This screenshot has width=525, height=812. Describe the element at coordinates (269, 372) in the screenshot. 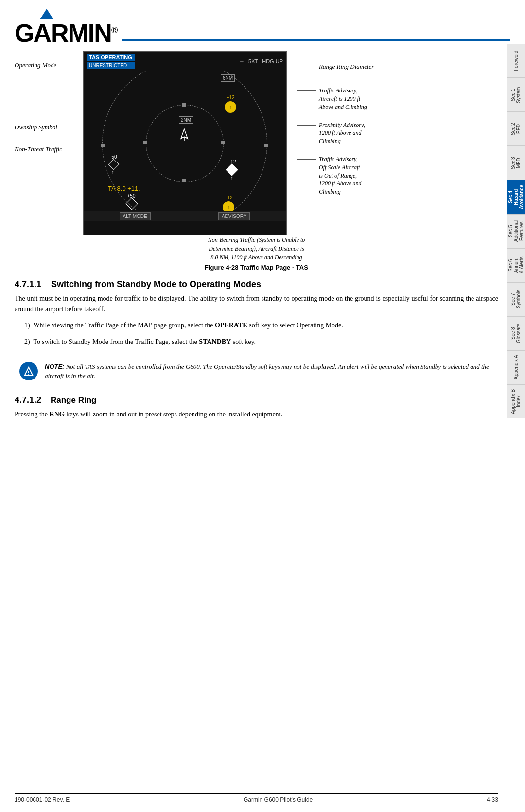

I see `note-text: NOTE: Not all TAS systems can be control…` at that location.